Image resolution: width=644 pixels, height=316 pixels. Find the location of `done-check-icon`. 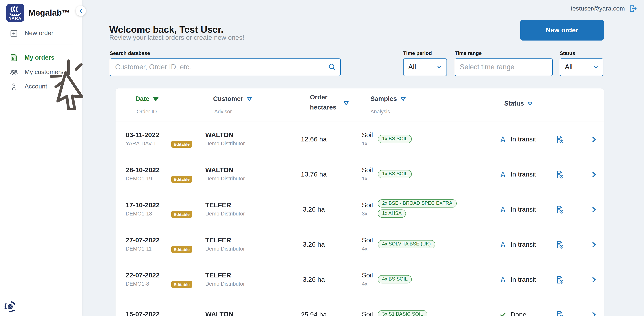

done-check-icon is located at coordinates (503, 314).